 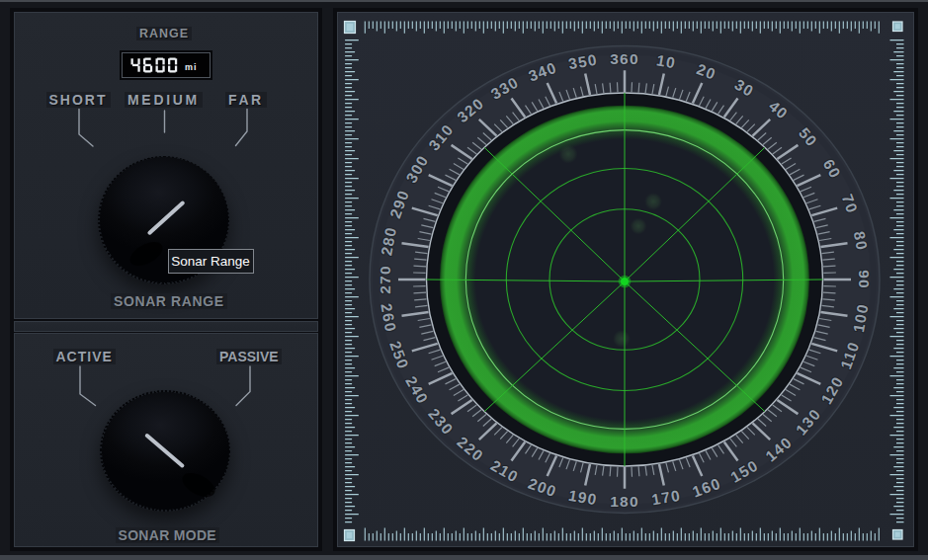 I want to click on svg-text: 360, so click(x=625, y=59).